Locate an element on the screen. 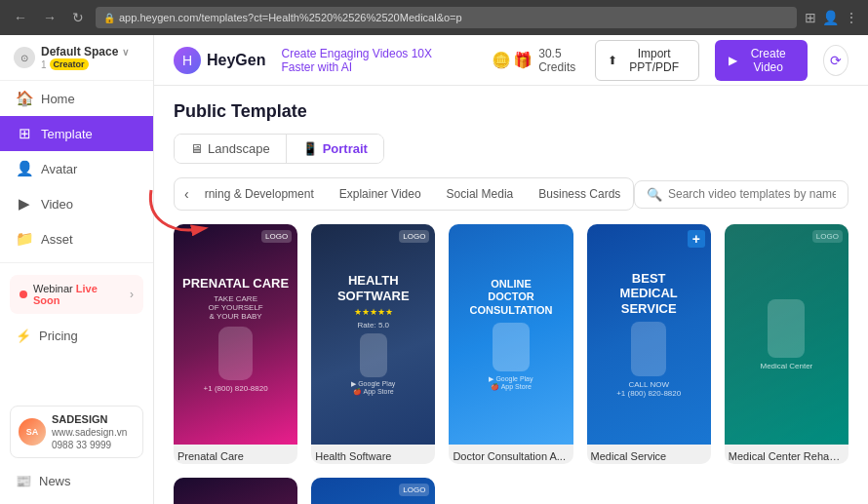 The height and width of the screenshot is (504, 868). refresh-button: ⟳ is located at coordinates (836, 60).